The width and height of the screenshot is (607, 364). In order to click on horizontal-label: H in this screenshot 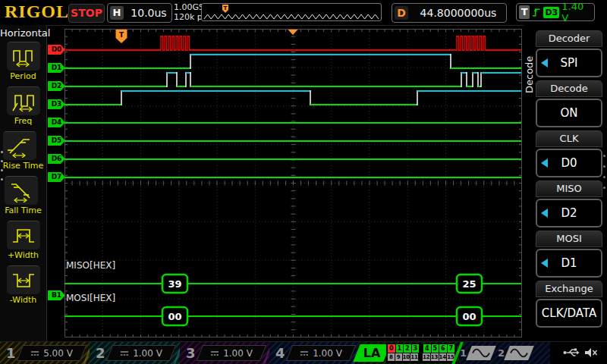, I will do `click(117, 13)`.